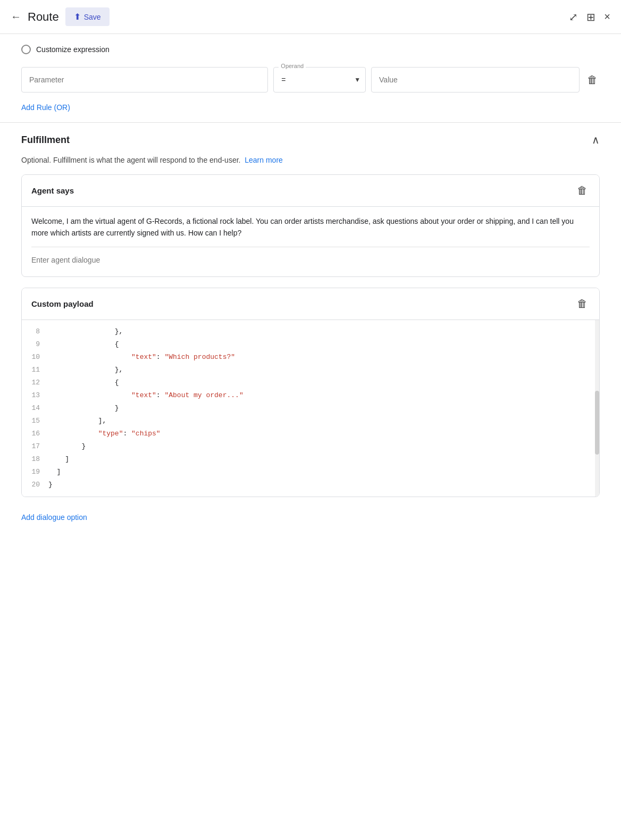  Describe the element at coordinates (78, 17) in the screenshot. I see `save-upload-icon: ⬆` at that location.